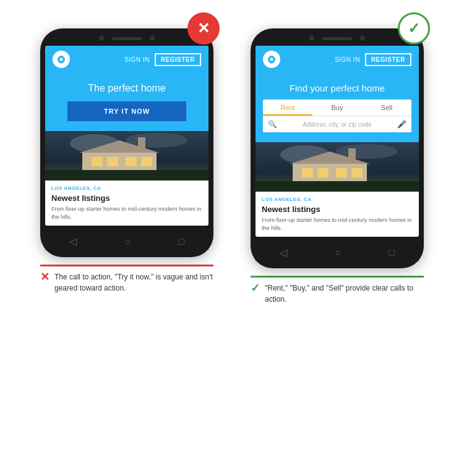  What do you see at coordinates (127, 213) in the screenshot?
I see `bad-property-desc: From fixer-up starter homes to mid-centu…` at bounding box center [127, 213].